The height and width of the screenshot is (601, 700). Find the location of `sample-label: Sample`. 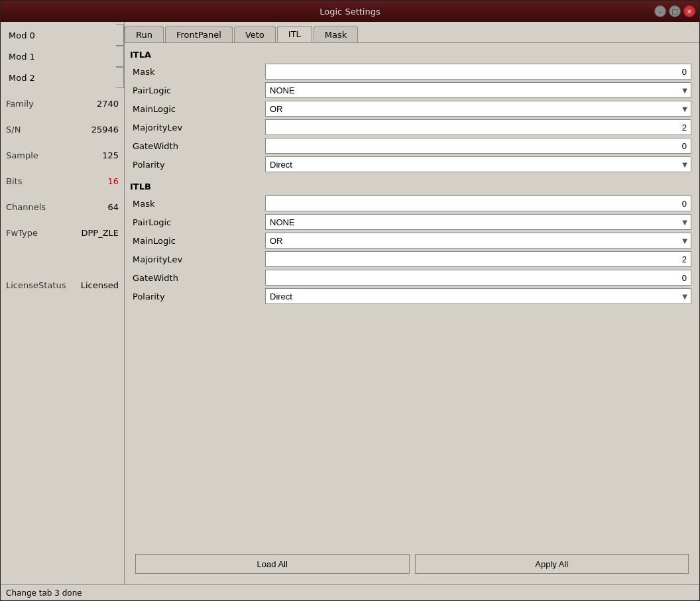

sample-label: Sample is located at coordinates (23, 155).